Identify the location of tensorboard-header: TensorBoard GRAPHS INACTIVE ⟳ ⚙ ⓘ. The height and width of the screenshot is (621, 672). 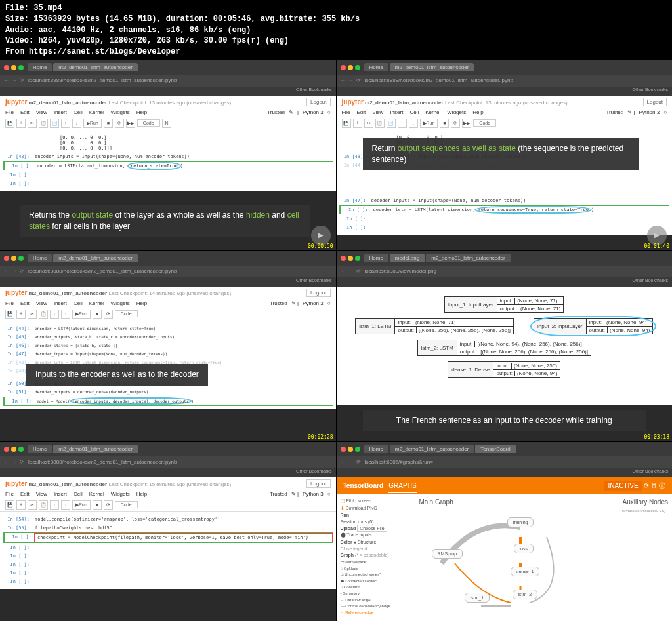
(505, 486).